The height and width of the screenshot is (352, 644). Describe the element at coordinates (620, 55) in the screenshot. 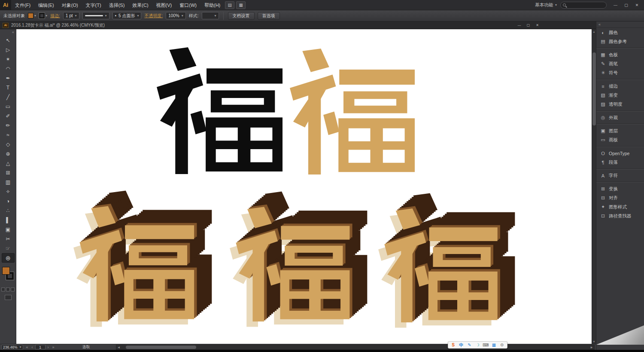

I see `panel-tab-swatches: ▦ 色板` at that location.